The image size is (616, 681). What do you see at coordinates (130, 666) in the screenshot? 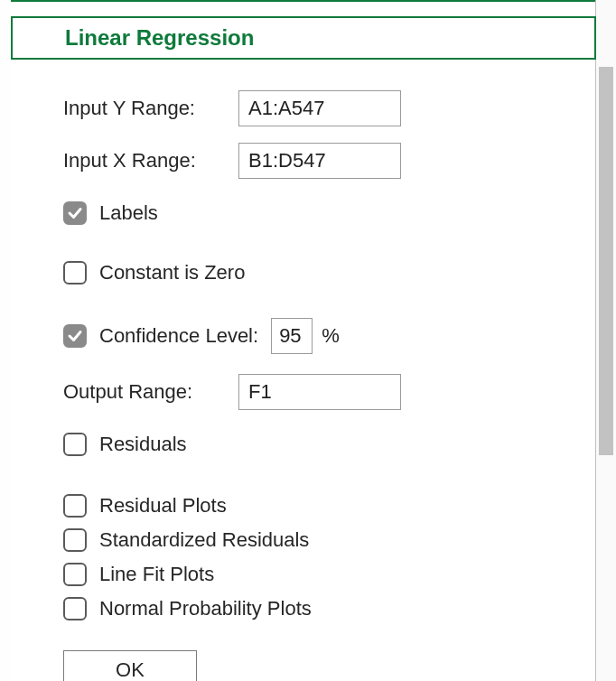
I see `ok-button: OK` at bounding box center [130, 666].